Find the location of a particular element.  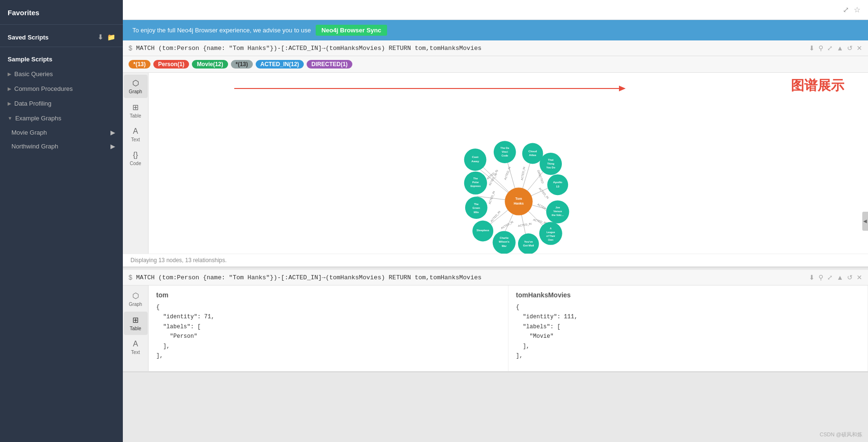

tab-label: Code is located at coordinates (136, 164).